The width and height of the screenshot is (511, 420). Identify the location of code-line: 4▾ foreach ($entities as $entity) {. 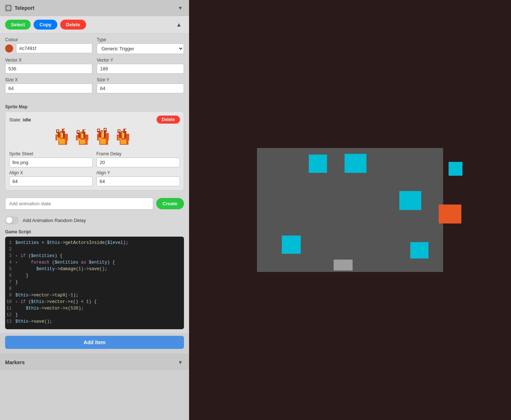
(95, 263).